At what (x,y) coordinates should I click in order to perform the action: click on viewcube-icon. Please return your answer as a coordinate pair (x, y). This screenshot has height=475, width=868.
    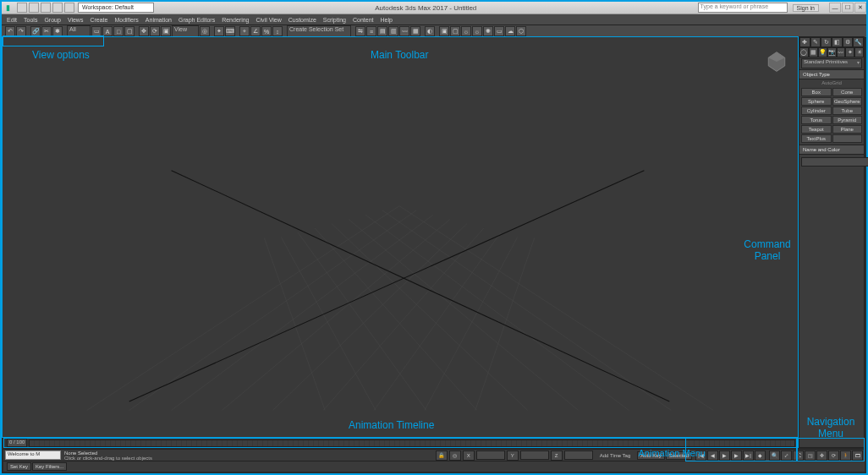
    Looking at the image, I should click on (777, 62).